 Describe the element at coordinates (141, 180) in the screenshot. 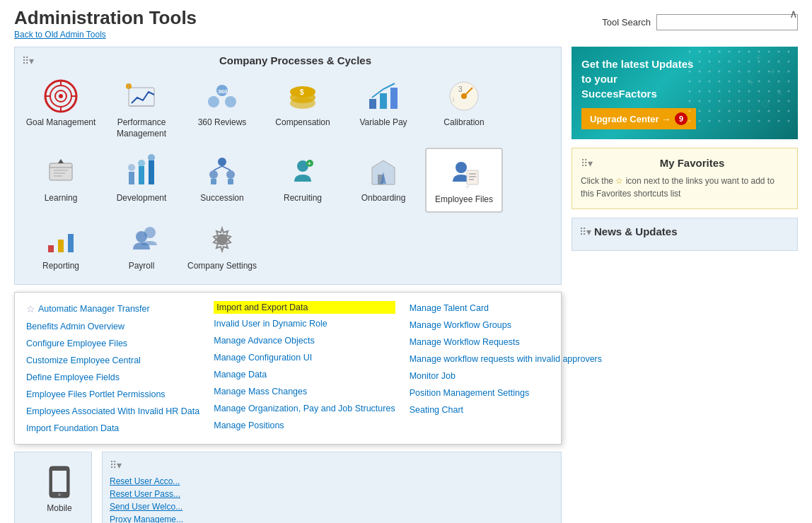

I see `sidebar-item-development: Development` at that location.